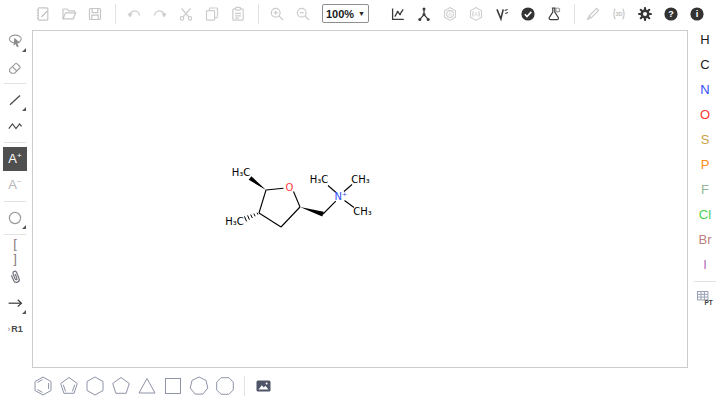 This screenshot has width=720, height=400. What do you see at coordinates (705, 64) in the screenshot?
I see `element-button-c: C` at bounding box center [705, 64].